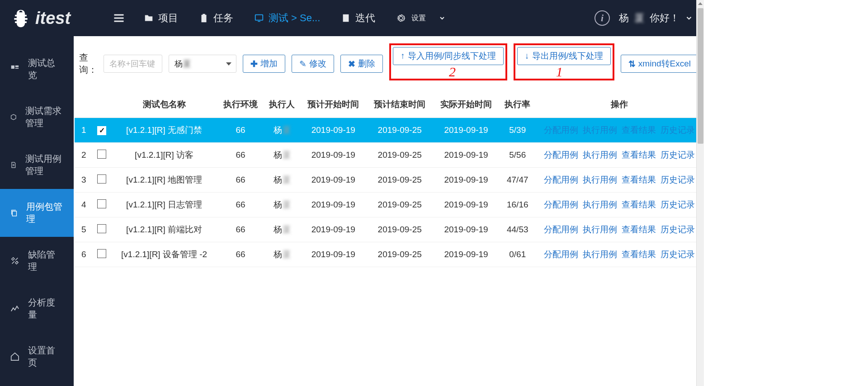 This screenshot has height=386, width=868. What do you see at coordinates (564, 62) in the screenshot?
I see `annotation-1: ↓ 导出用例/线下处理 1` at bounding box center [564, 62].